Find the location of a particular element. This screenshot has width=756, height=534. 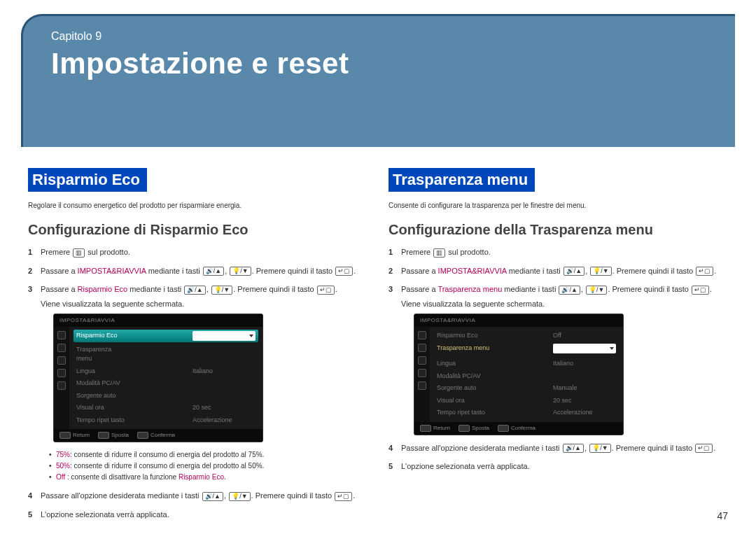

section-desc-eco: Regolare il consumo energetico del prodo… is located at coordinates (197, 206).